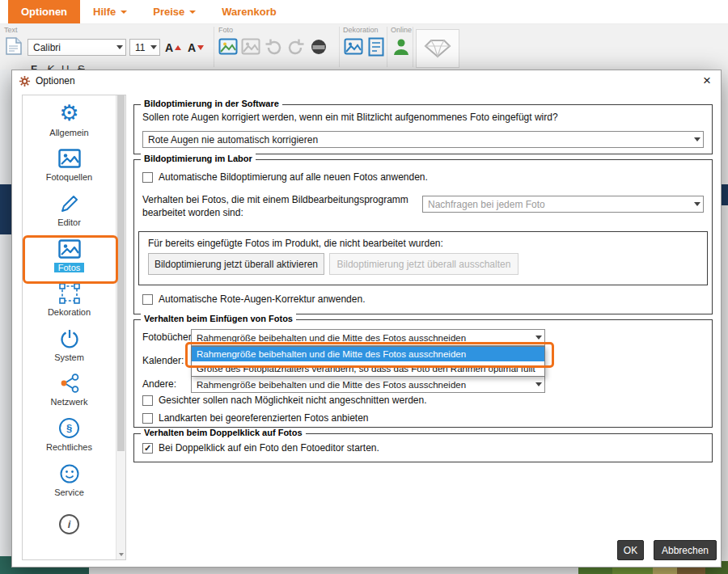  I want to click on italic-button: K, so click(50, 66).